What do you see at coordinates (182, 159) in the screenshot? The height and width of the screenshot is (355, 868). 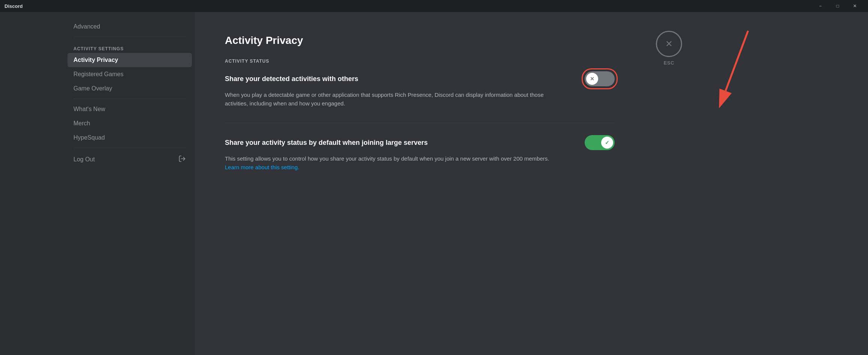 I see `logout-icon` at bounding box center [182, 159].